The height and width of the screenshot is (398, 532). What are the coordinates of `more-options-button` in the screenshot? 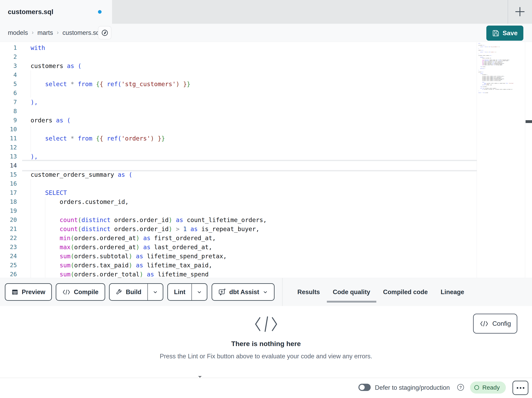 It's located at (520, 388).